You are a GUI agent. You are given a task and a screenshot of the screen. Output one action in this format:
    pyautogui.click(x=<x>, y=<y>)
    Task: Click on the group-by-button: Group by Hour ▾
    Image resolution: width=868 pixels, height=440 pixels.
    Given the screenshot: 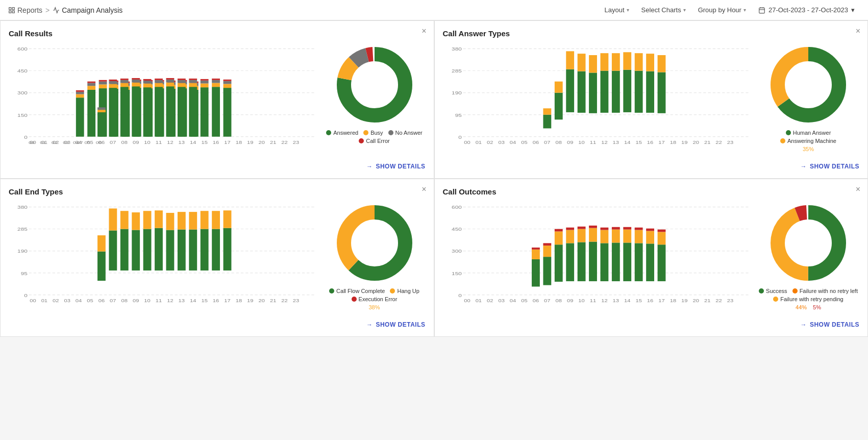 What is the action you would take?
    pyautogui.click(x=722, y=10)
    